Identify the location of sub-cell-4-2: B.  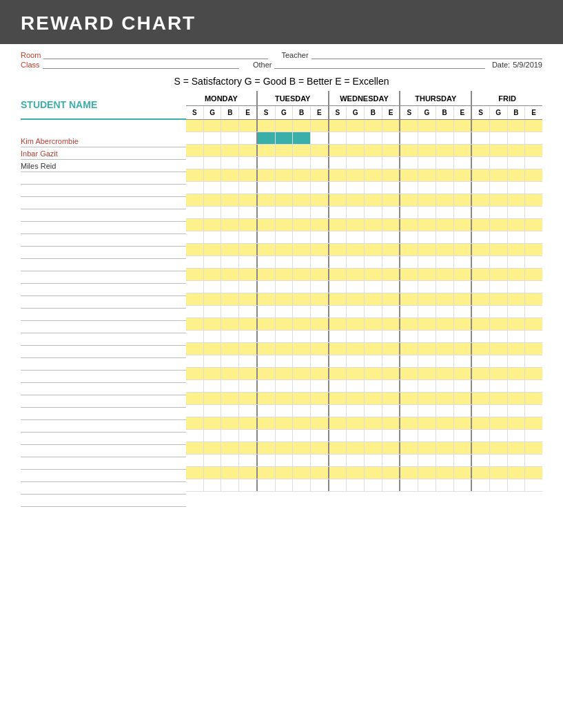
(517, 113).